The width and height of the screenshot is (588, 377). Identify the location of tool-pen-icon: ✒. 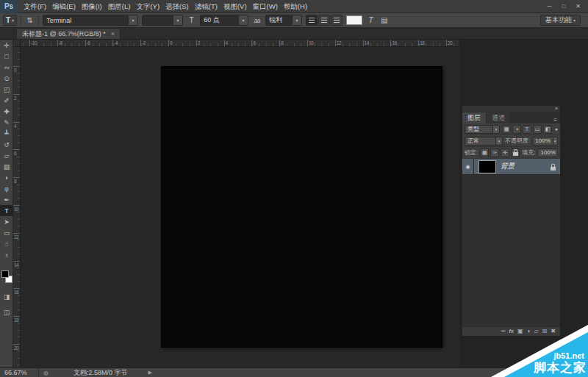
(7, 200).